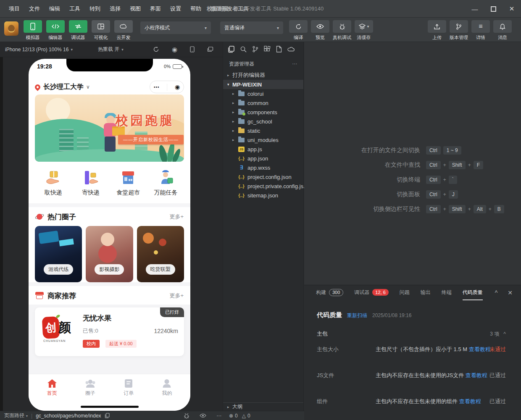 This screenshot has height=420, width=521. I want to click on quick-action-pickup: 取快递, so click(53, 183).